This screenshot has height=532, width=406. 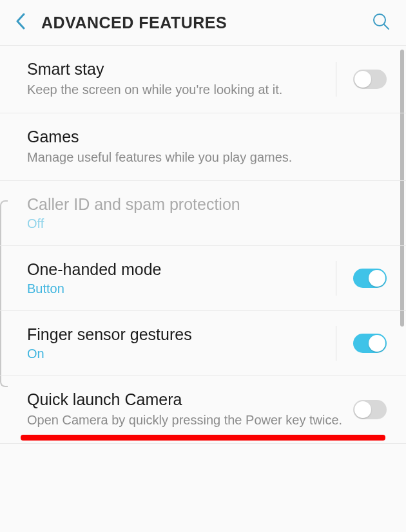 I want to click on item-games: Games Manage useful features while you p…, so click(x=203, y=147).